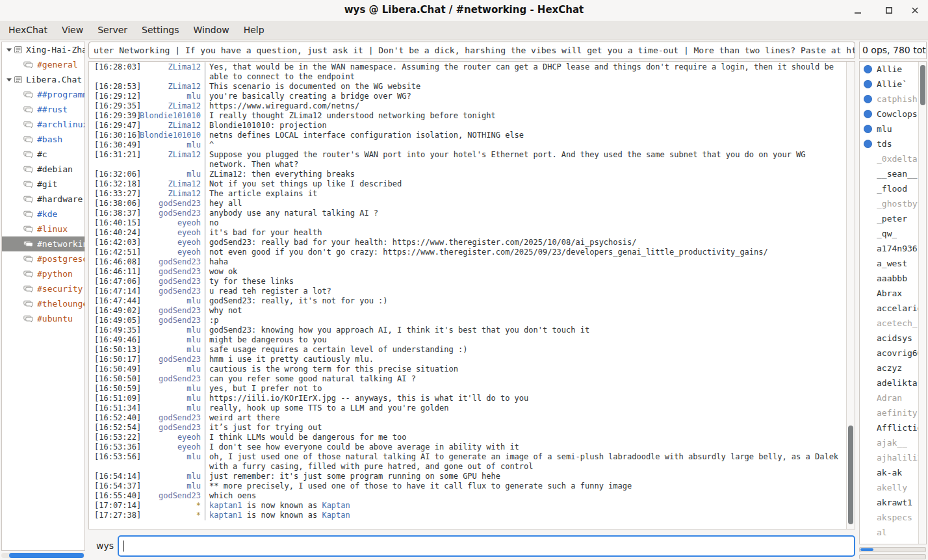  What do you see at coordinates (73, 30) in the screenshot?
I see `menu-view: View` at bounding box center [73, 30].